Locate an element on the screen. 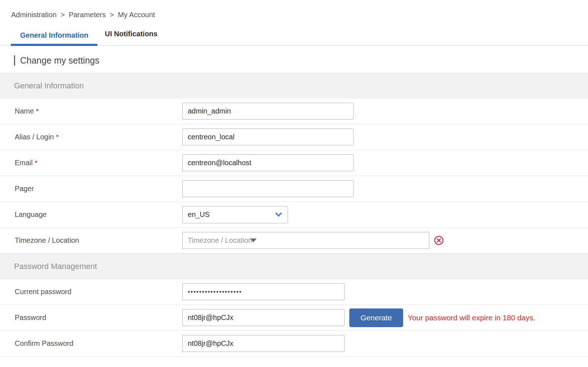 The height and width of the screenshot is (367, 588). form-row-pager: Pager is located at coordinates (294, 189).